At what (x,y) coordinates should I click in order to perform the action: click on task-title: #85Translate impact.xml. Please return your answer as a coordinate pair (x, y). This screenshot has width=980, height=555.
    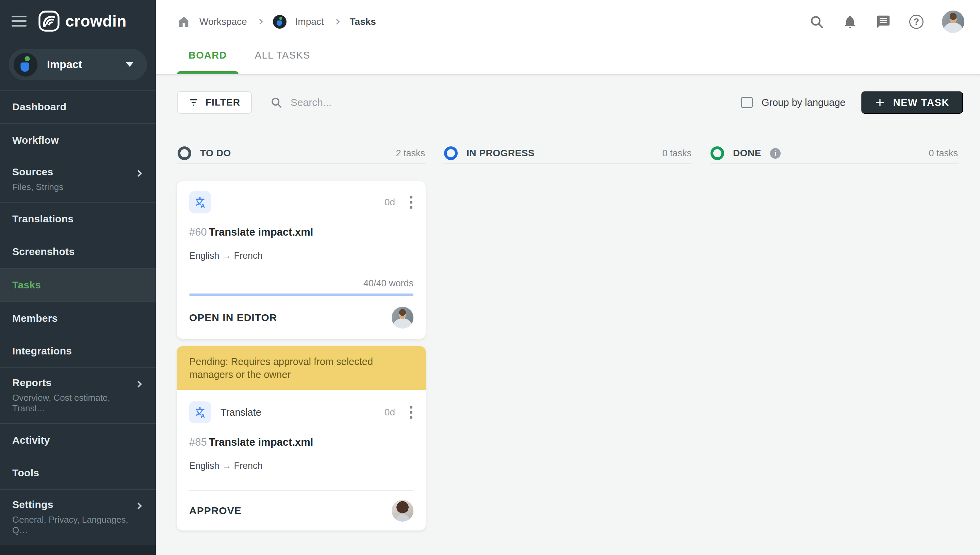
    Looking at the image, I should click on (301, 442).